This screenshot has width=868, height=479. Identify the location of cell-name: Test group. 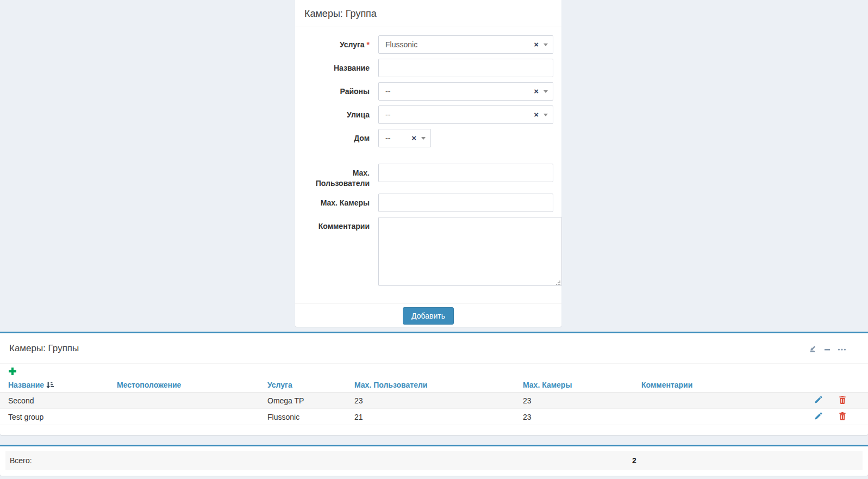
(54, 417).